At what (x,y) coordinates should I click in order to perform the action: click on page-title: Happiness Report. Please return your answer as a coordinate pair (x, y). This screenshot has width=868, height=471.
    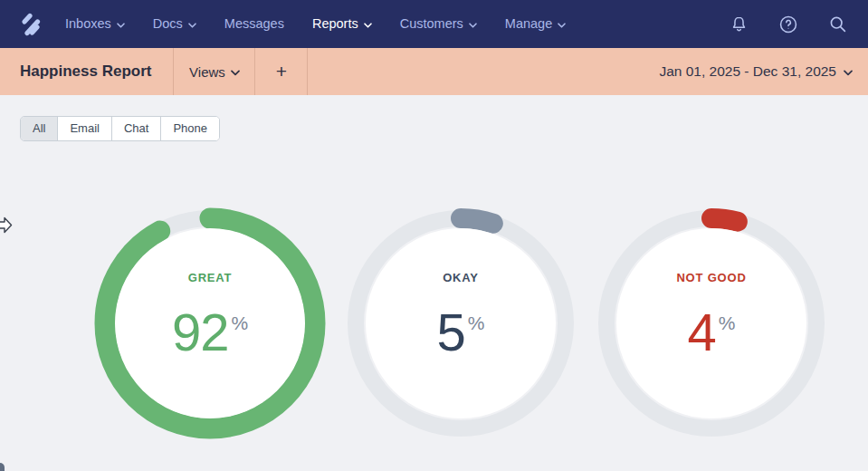
    Looking at the image, I should click on (87, 72).